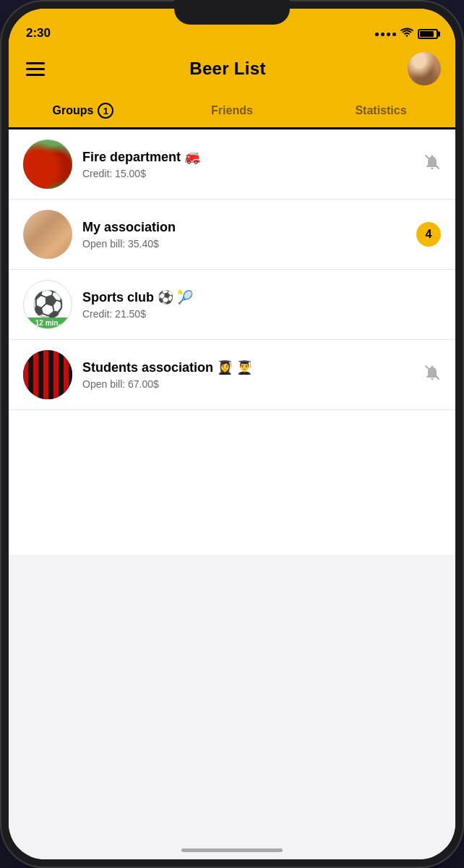 Image resolution: width=464 pixels, height=868 pixels. Describe the element at coordinates (227, 69) in the screenshot. I see `app-title: Beer List` at that location.